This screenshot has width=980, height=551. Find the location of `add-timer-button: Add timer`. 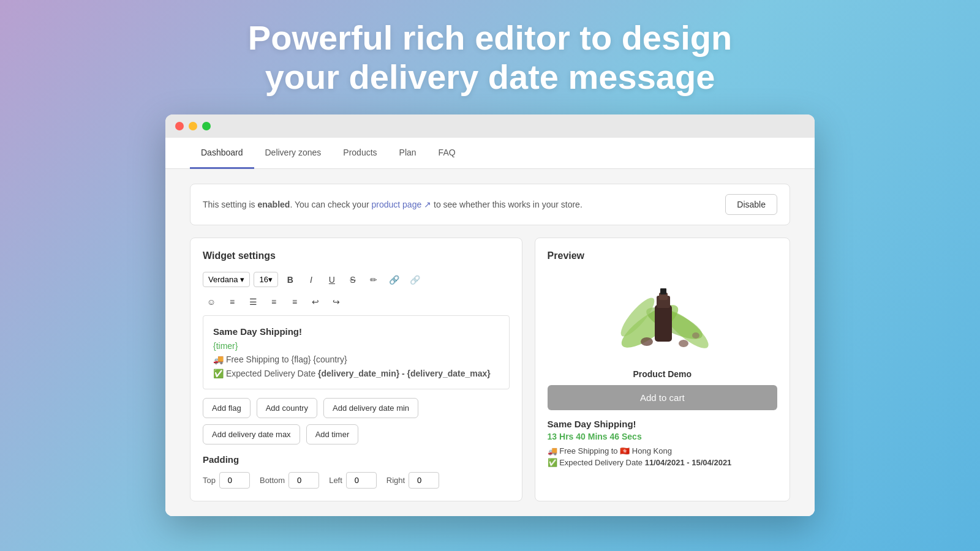

add-timer-button: Add timer is located at coordinates (333, 435).